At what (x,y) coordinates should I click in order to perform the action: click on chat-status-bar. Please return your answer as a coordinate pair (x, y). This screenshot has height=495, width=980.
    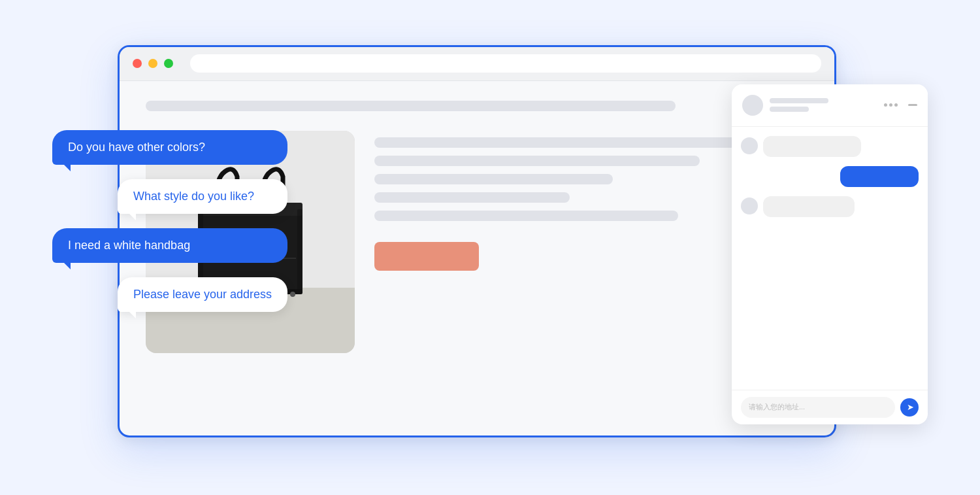
    Looking at the image, I should click on (789, 109).